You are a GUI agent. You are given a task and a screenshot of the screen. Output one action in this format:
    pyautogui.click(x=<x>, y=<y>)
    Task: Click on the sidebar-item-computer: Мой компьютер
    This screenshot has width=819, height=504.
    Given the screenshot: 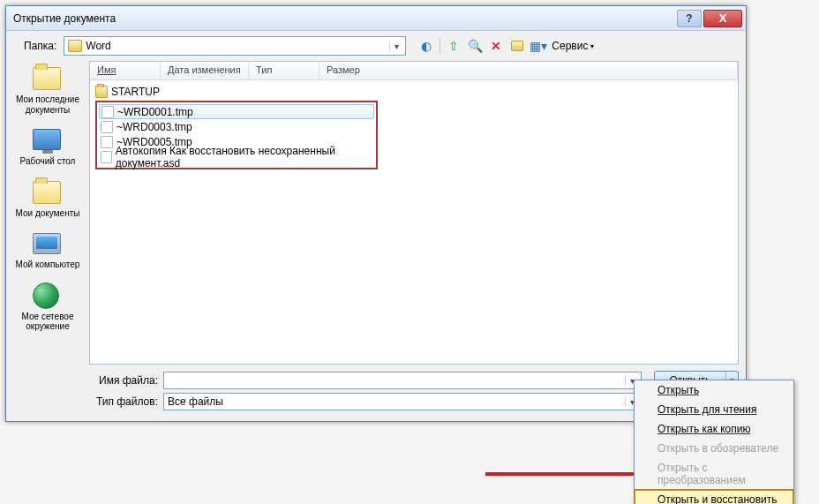 What is the action you would take?
    pyautogui.click(x=48, y=251)
    